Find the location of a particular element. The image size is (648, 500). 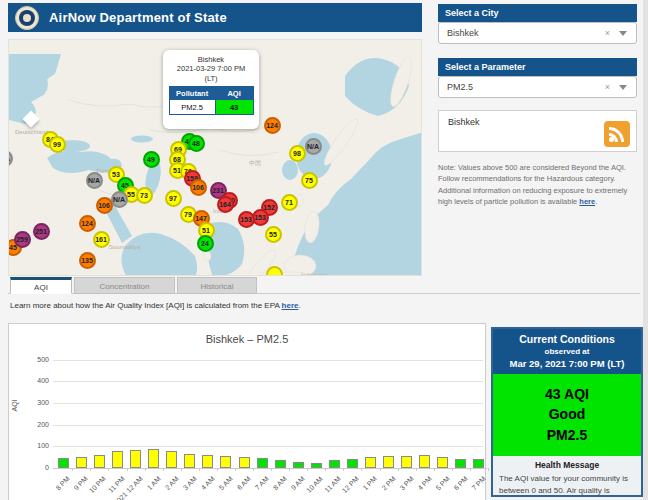

tab-concentration: Concentration is located at coordinates (124, 286).